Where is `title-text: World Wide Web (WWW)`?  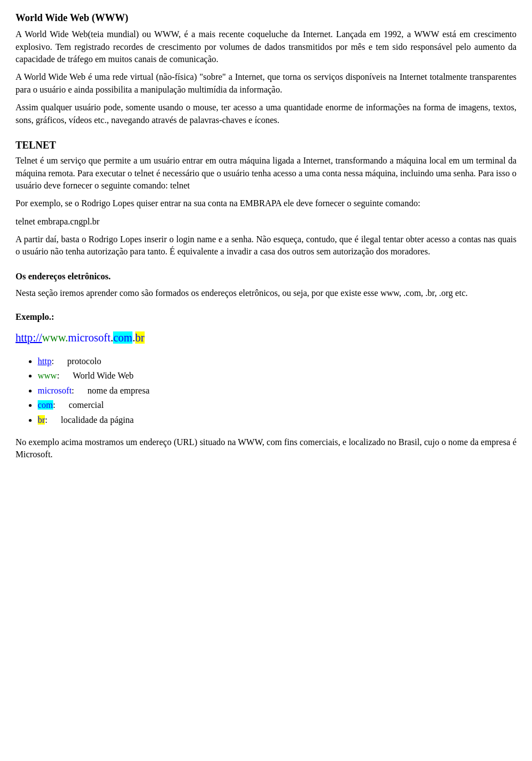
title-text: World Wide Web (WWW) is located at coordinates (72, 18).